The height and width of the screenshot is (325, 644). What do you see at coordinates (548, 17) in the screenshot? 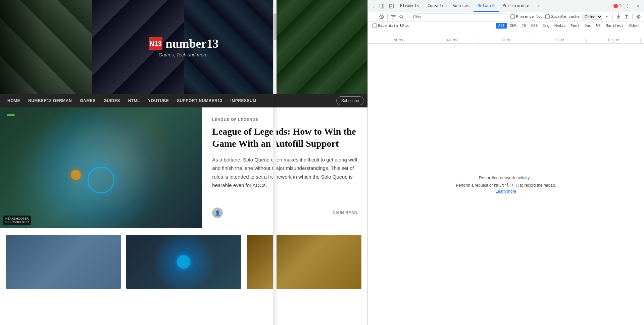
I see `disable-cache-checkbox` at bounding box center [548, 17].